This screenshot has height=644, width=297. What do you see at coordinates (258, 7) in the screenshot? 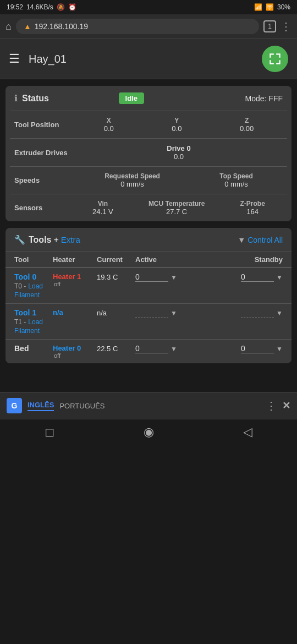
I see `signal-icon: 📶` at bounding box center [258, 7].